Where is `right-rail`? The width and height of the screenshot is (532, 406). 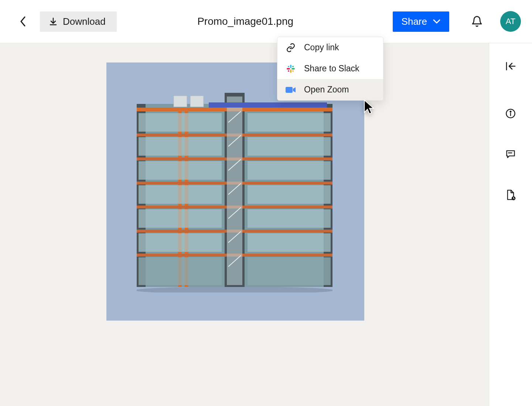 right-rail is located at coordinates (511, 225).